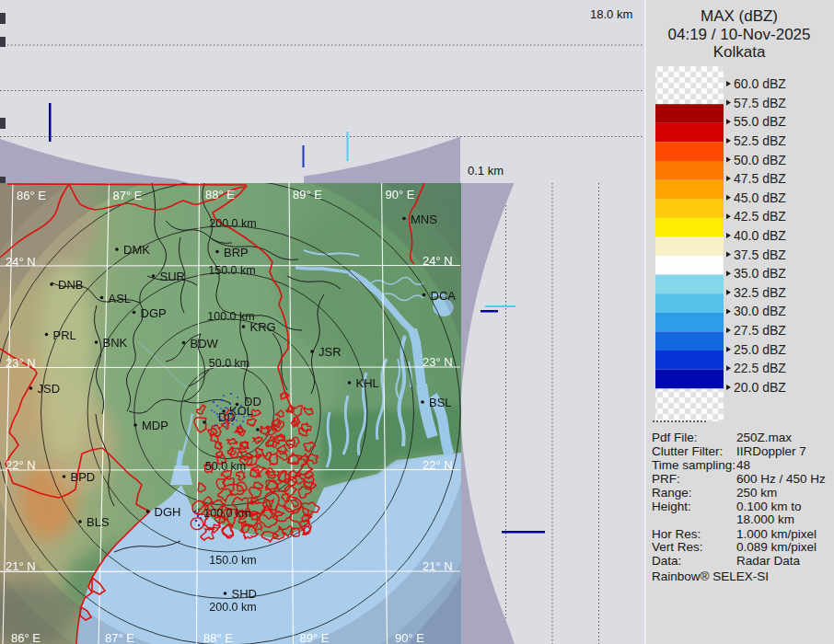 This screenshot has width=834, height=644. What do you see at coordinates (136, 250) in the screenshot?
I see `svg-text: DMK` at bounding box center [136, 250].